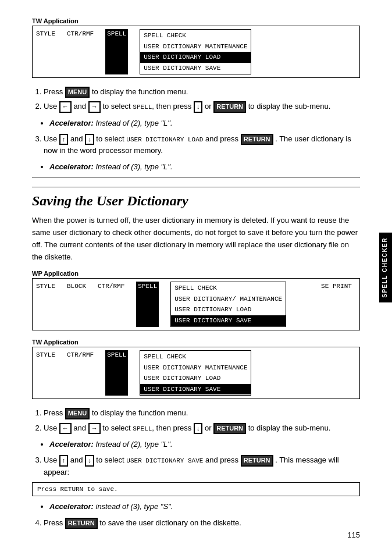 The height and width of the screenshot is (555, 392). What do you see at coordinates (196, 304) in the screenshot?
I see `wp-menu-row: STYLE BLOCK CTR/RMF SPELL SPELL CHECK US…` at bounding box center [196, 304].